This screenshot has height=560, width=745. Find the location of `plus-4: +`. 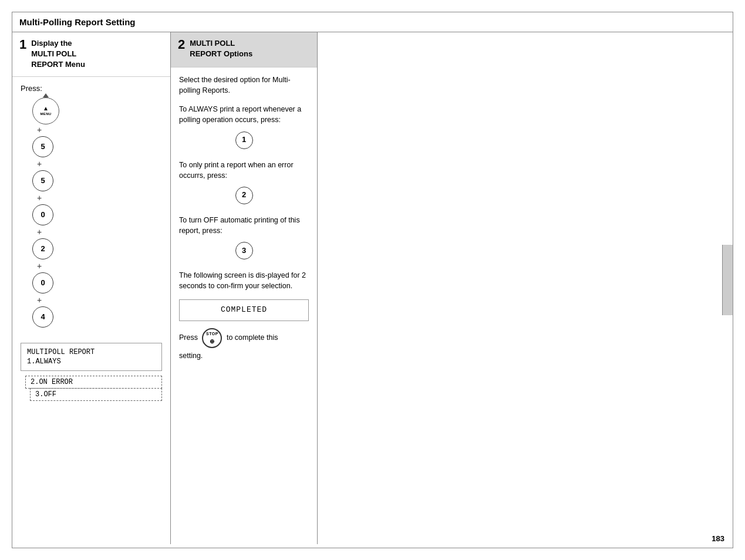

plus-4: + is located at coordinates (39, 232).